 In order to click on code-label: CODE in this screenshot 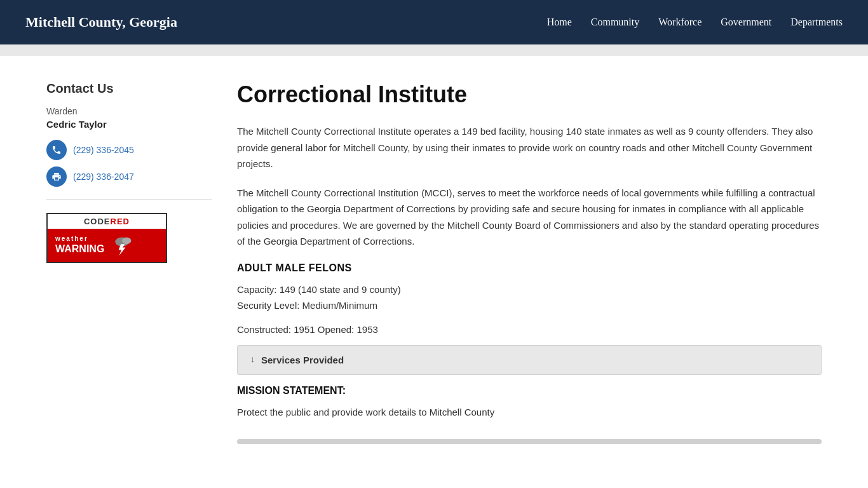, I will do `click(97, 221)`.